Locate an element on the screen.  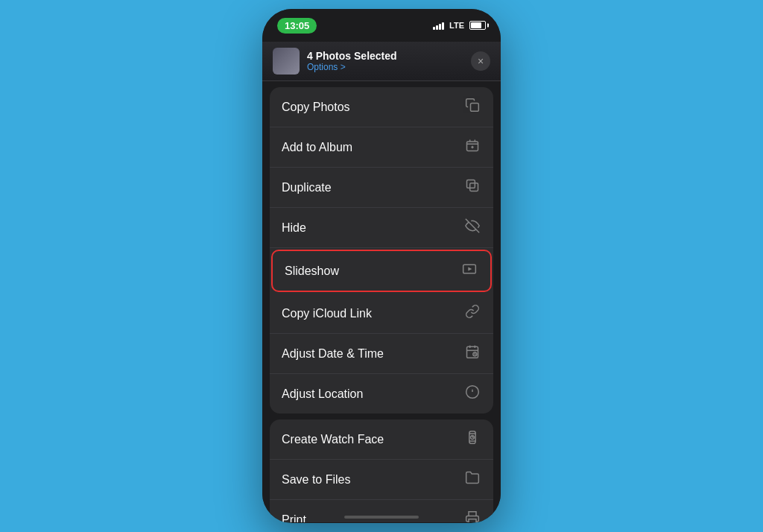
menu-item-slideshow: Slideshow is located at coordinates (382, 271).